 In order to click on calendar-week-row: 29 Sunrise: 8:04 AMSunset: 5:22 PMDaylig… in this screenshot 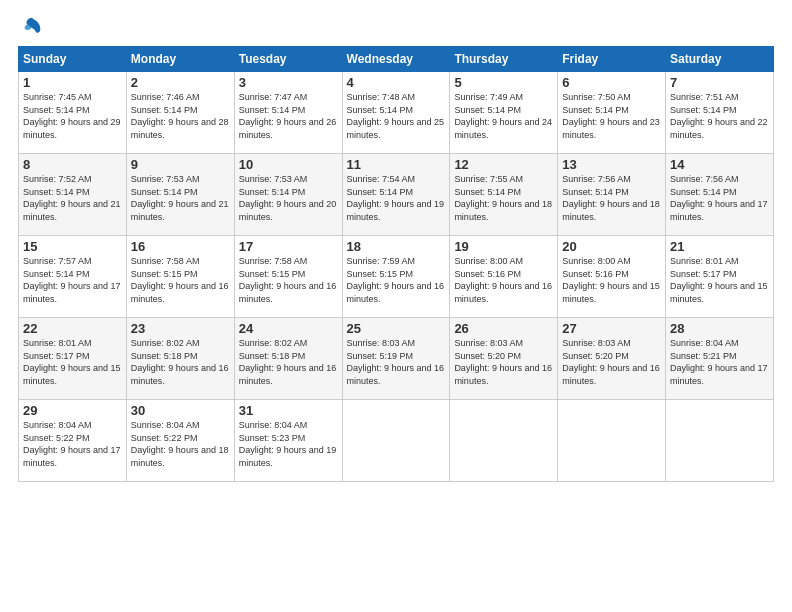, I will do `click(396, 441)`.